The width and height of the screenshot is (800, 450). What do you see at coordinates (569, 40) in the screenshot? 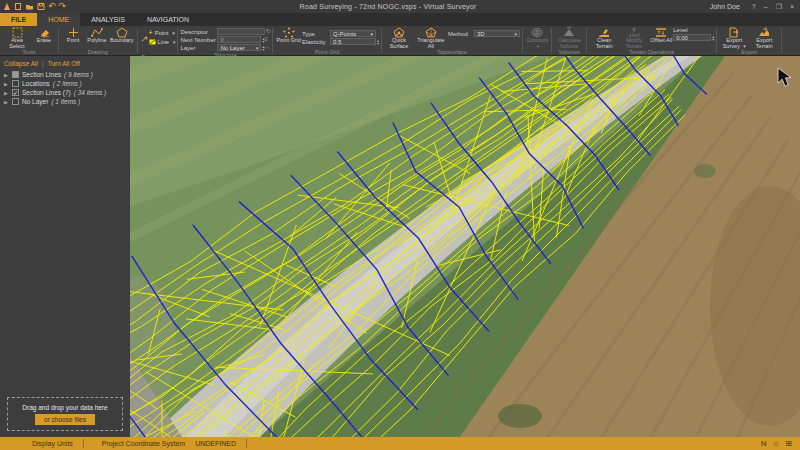
I see `ribbon-group-volumes: Calculate Volume Volumes` at bounding box center [569, 40].